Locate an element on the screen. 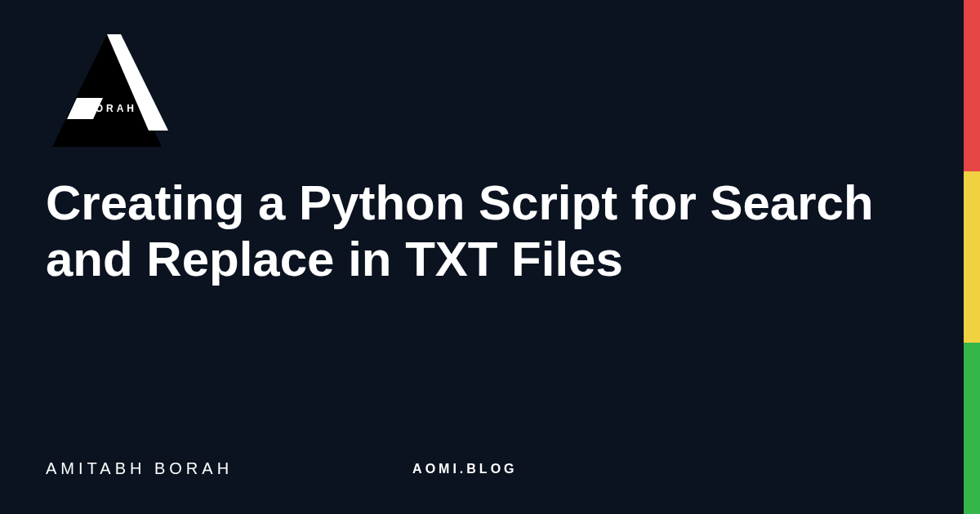 Image resolution: width=980 pixels, height=514 pixels. meta-row: AMITABH BORAH AOMI.BLOG is located at coordinates (482, 468).